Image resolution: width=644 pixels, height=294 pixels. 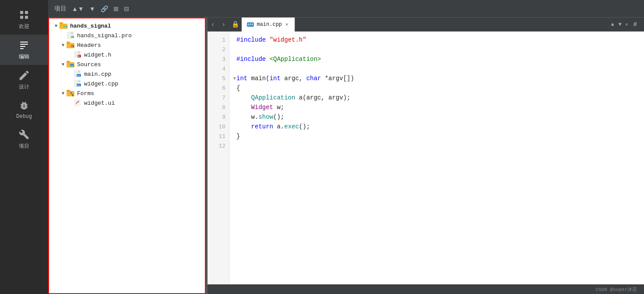 I want to click on widget-h-label: widget.h, so click(x=98, y=55).